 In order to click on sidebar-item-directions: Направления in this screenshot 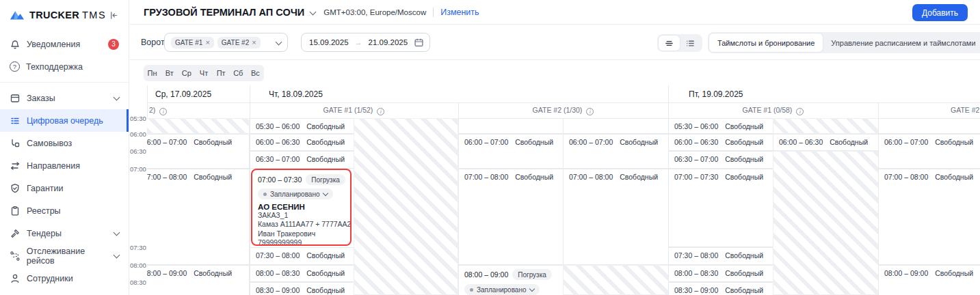, I will do `click(64, 165)`.